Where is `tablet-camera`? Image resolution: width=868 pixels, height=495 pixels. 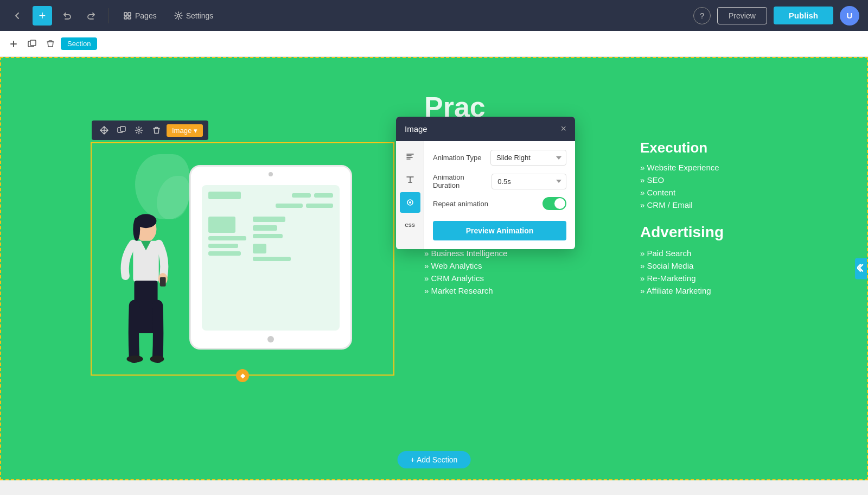
tablet-camera is located at coordinates (271, 174).